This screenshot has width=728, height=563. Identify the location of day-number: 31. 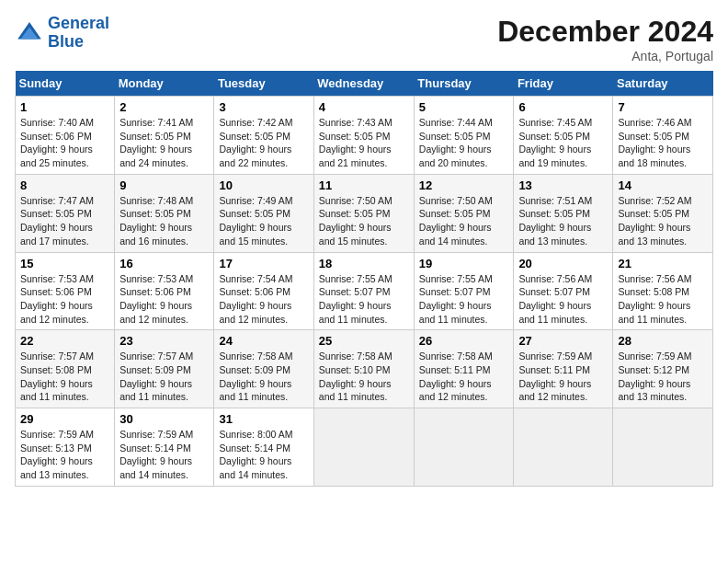
(263, 419).